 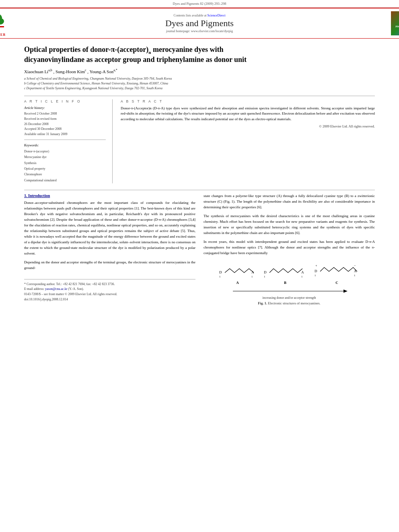 I want to click on accepted-date: Accepted 30 December 2008, so click(x=65, y=129).